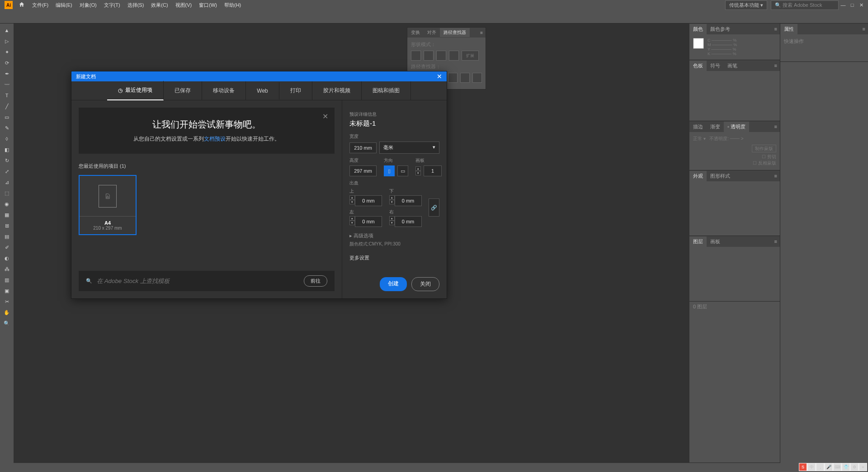 The width and height of the screenshot is (868, 472). What do you see at coordinates (843, 5) in the screenshot?
I see `minimize-icon: —` at bounding box center [843, 5].